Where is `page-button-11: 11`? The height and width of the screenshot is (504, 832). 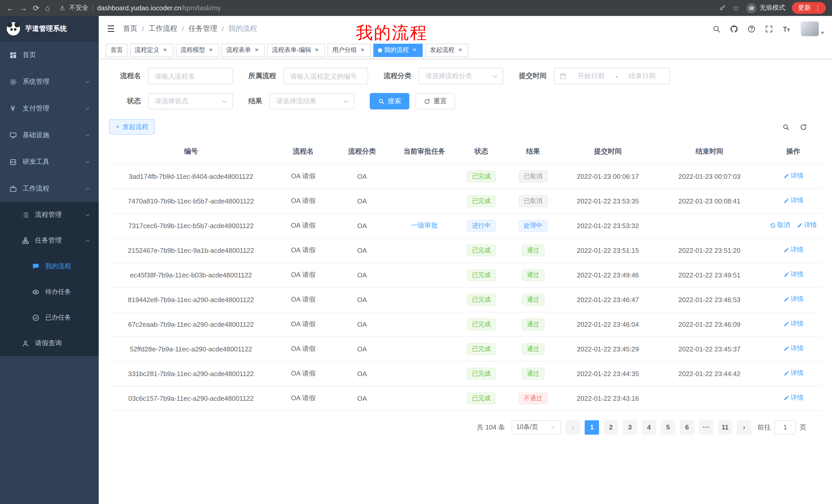
page-button-11: 11 is located at coordinates (725, 427).